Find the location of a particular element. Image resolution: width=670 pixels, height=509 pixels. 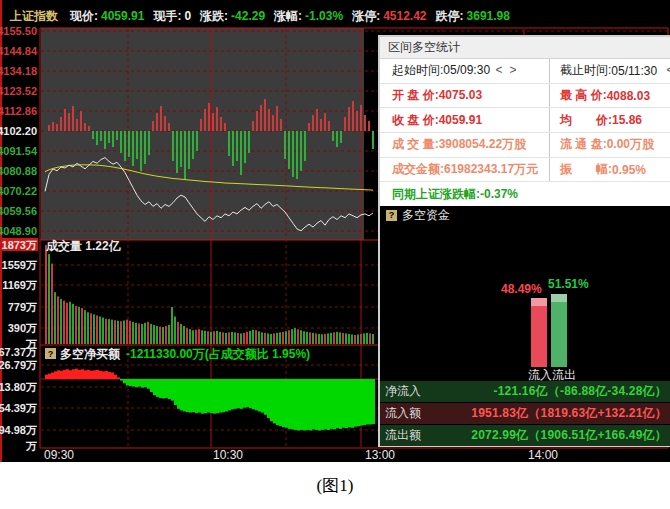

avg-price-label: 均 价: is located at coordinates (586, 120).